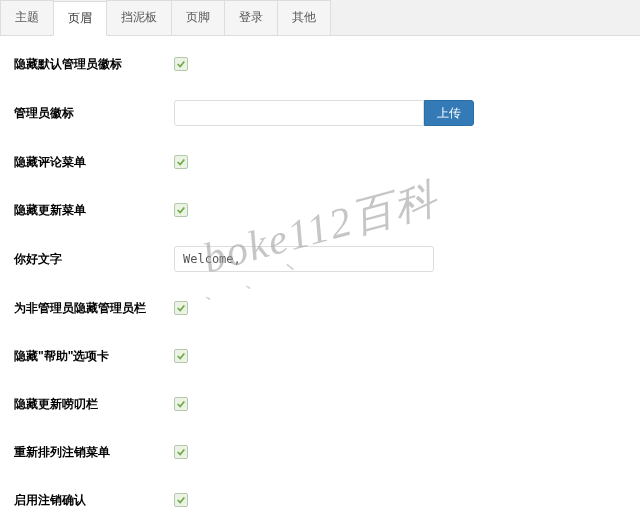 This screenshot has width=640, height=513. Describe the element at coordinates (320, 113) in the screenshot. I see `row-admin-badge: 管理员徽标 上传` at that location.